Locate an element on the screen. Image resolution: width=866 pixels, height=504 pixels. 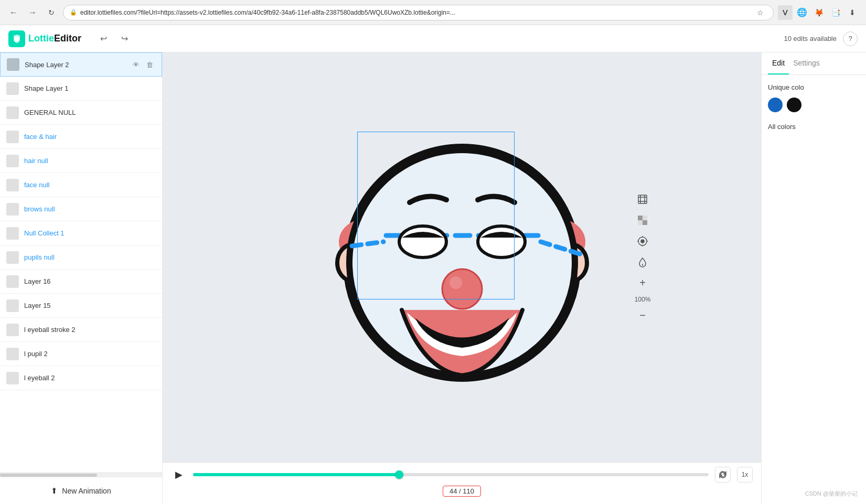
layer-item: Shape Layer 2 👁 🗑 is located at coordinates (81, 65).